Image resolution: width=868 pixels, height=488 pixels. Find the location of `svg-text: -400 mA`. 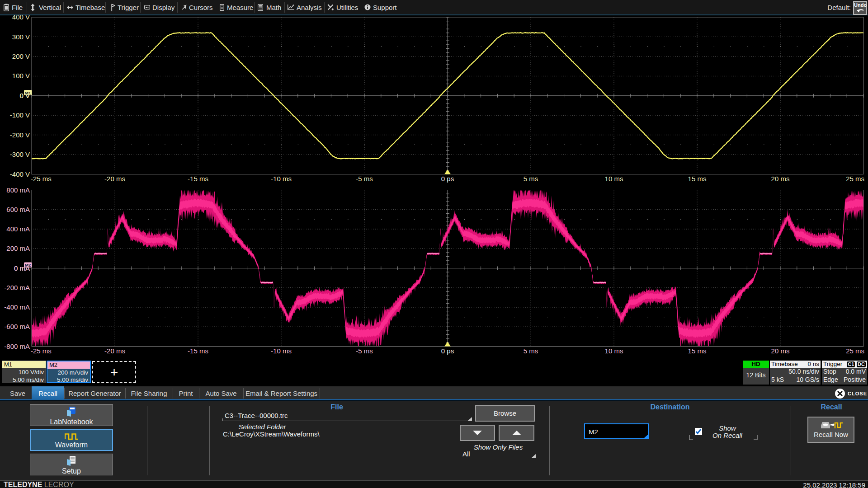

svg-text: -400 mA is located at coordinates (17, 307).